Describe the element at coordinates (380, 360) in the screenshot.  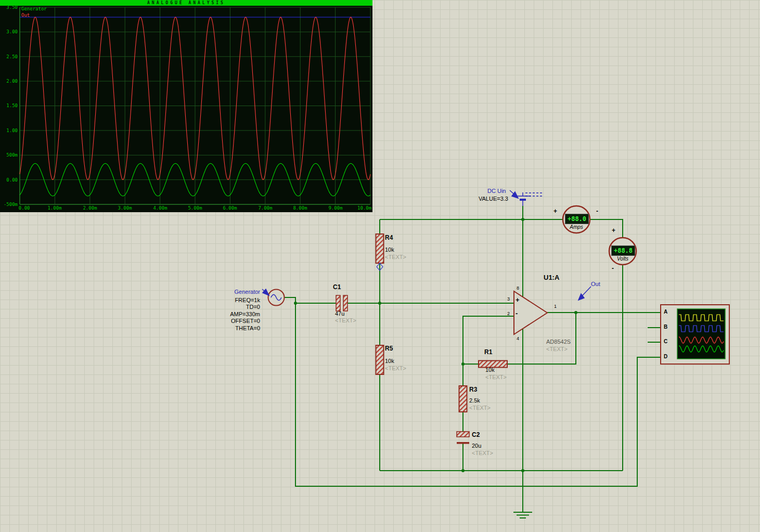
I see `resistor-r5` at that location.